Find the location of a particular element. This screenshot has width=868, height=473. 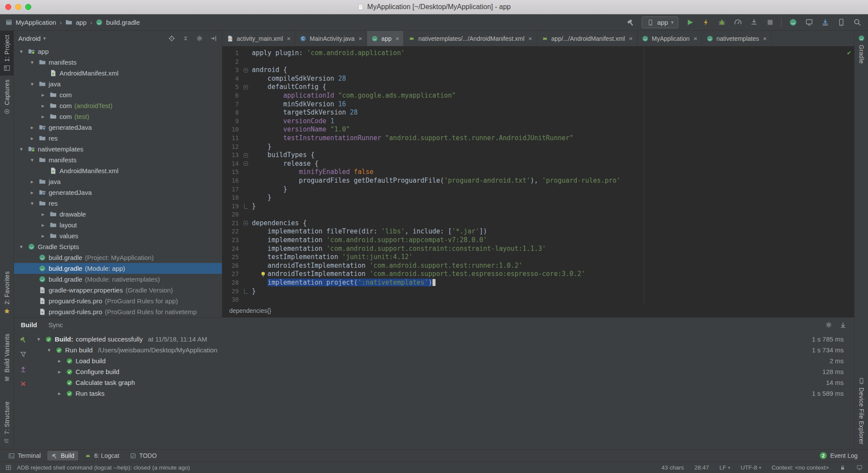

export-build-report-icon is located at coordinates (23, 369).